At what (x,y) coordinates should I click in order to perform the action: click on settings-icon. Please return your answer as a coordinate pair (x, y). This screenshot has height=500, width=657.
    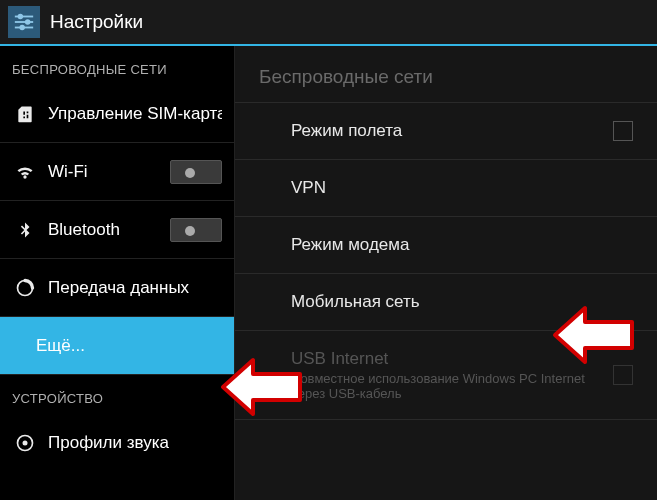
    Looking at the image, I should click on (24, 22).